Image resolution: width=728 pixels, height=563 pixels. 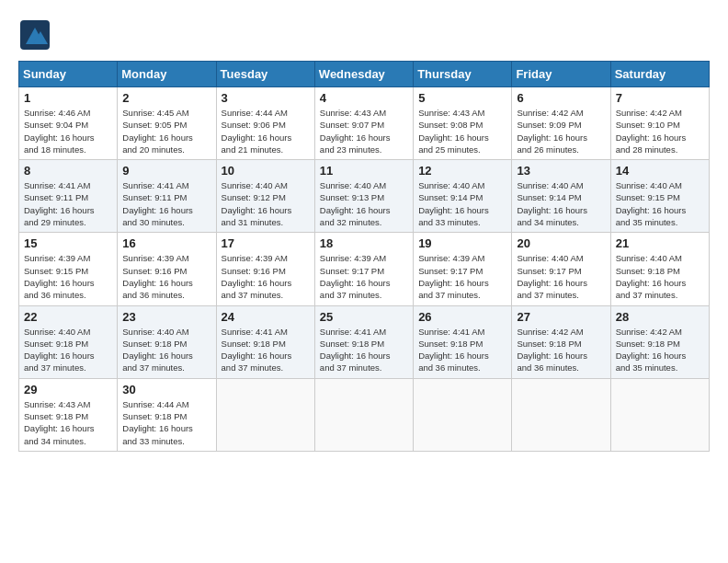 I want to click on day-number: 13, so click(x=561, y=171).